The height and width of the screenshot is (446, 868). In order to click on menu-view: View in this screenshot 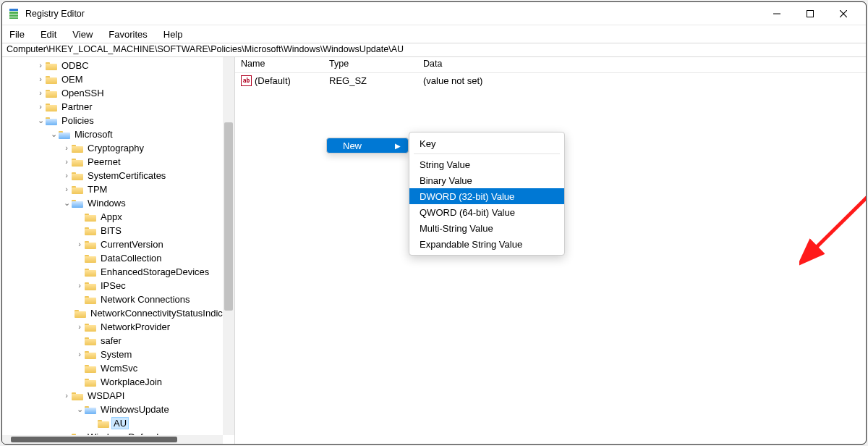, I will do `click(82, 35)`.